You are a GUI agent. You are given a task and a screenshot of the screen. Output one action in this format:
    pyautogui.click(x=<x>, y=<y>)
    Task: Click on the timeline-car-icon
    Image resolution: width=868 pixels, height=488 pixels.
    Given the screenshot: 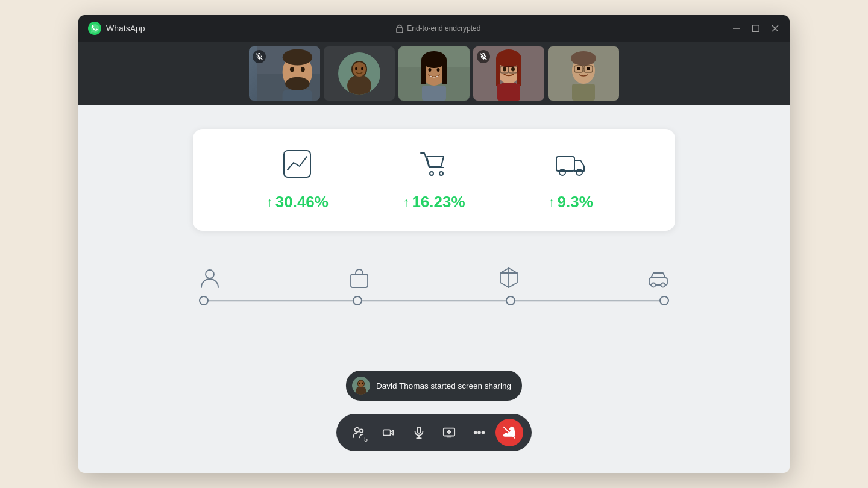 What is the action you would take?
    pyautogui.click(x=658, y=278)
    